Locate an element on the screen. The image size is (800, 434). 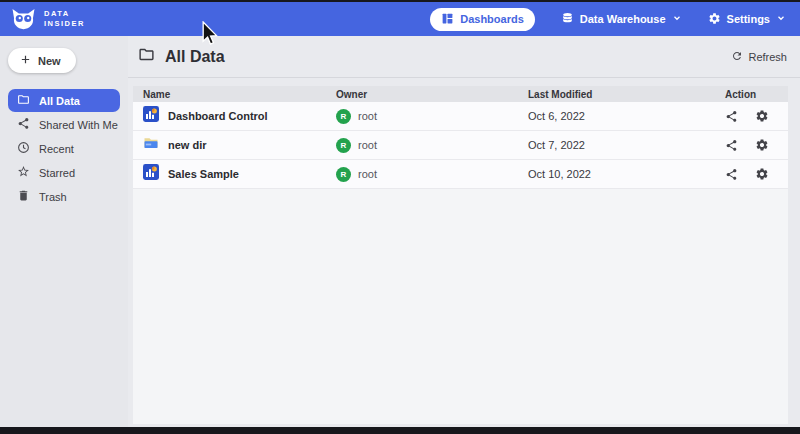
sidebar-item-label: Trash is located at coordinates (53, 197).